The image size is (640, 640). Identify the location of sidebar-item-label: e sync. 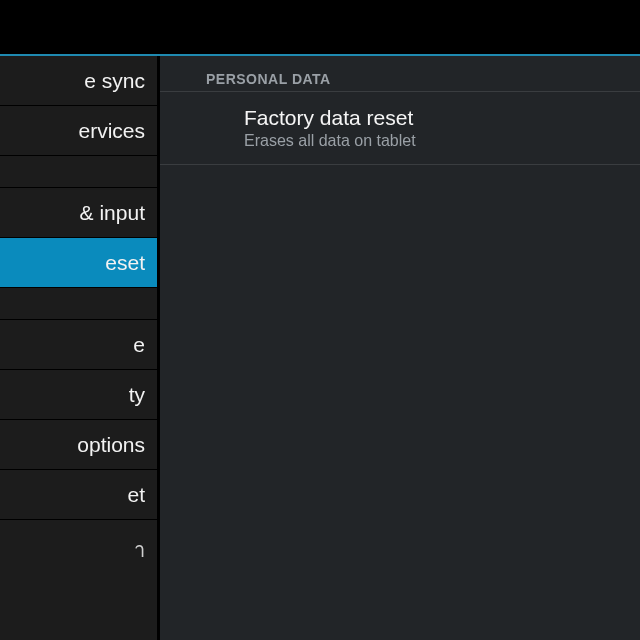
(114, 81).